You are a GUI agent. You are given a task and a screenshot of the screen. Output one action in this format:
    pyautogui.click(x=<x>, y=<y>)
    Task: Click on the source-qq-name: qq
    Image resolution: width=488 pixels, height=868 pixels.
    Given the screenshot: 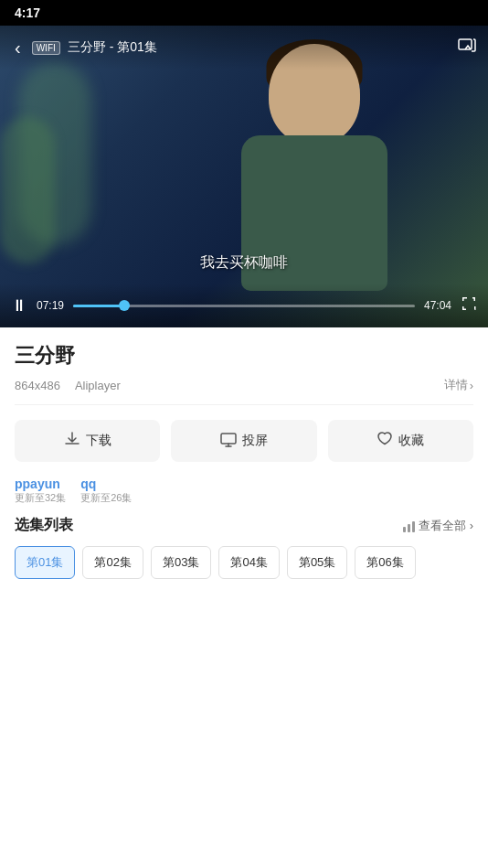 What is the action you would take?
    pyautogui.click(x=106, y=484)
    